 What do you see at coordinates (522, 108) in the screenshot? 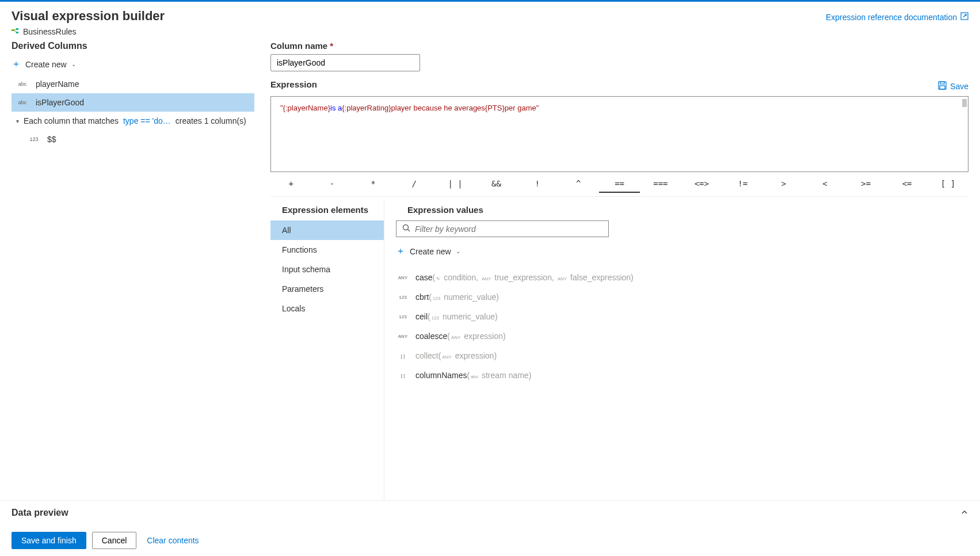
I see `tok: per game"` at bounding box center [522, 108].